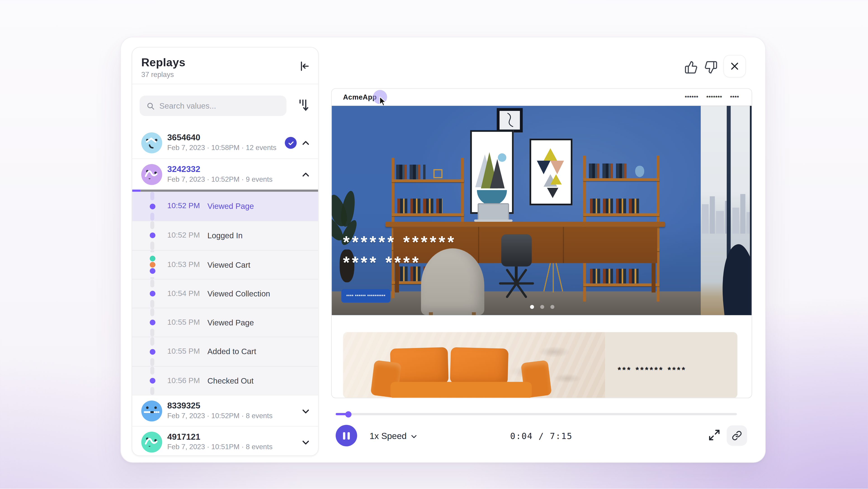 Image resolution: width=868 pixels, height=489 pixels. Describe the element at coordinates (479, 366) in the screenshot. I see `sofa-back-cushion` at that location.